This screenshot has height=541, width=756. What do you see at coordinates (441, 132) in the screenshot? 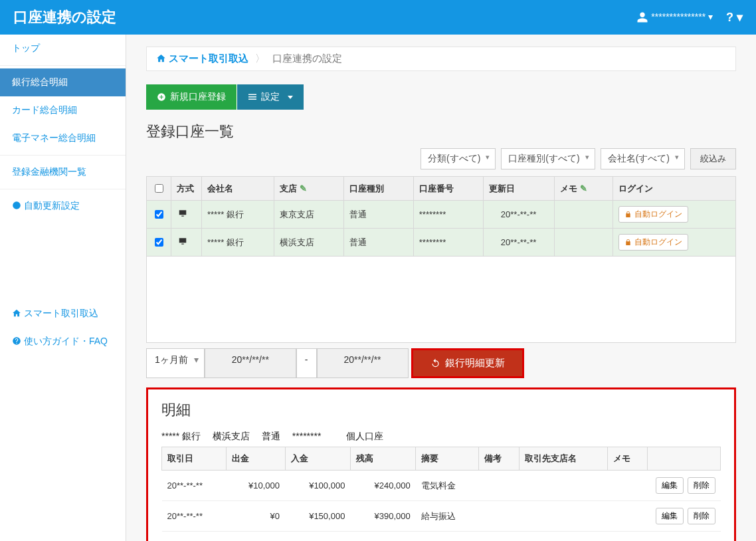
I see `accounts-heading: 登録口座一覧` at bounding box center [441, 132].